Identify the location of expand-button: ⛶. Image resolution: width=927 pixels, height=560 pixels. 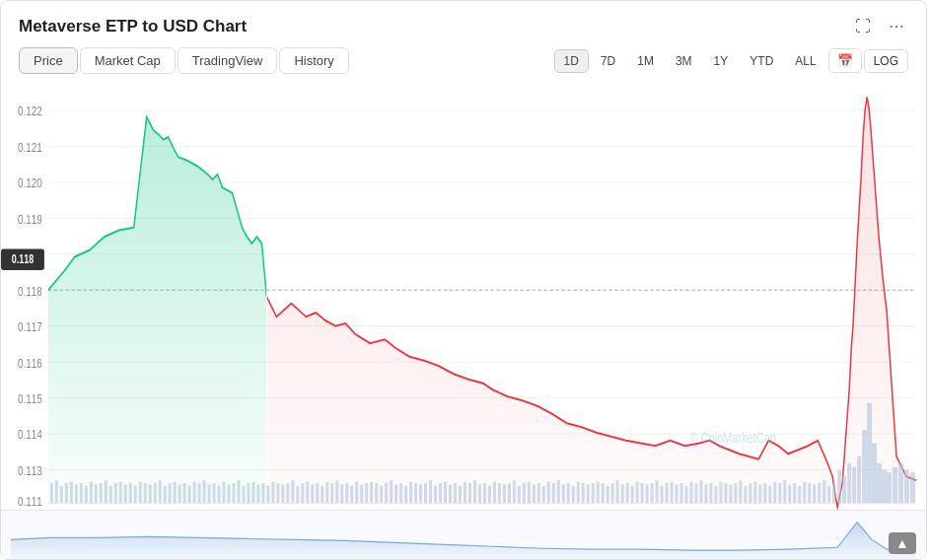
(863, 27).